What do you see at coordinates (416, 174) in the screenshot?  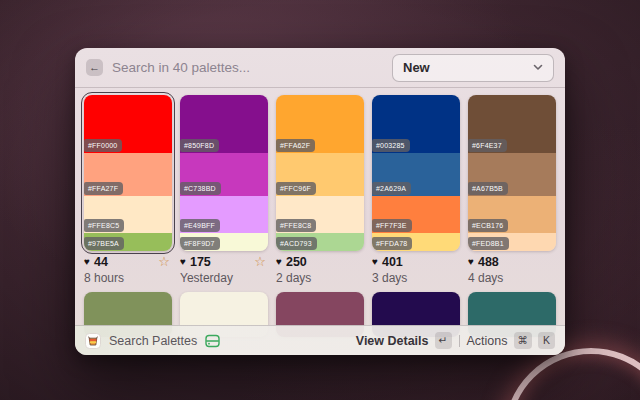 I see `color-band: #2A629A` at bounding box center [416, 174].